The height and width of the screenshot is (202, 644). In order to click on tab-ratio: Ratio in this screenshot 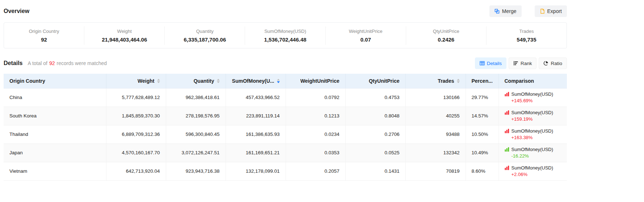, I will do `click(553, 63)`.